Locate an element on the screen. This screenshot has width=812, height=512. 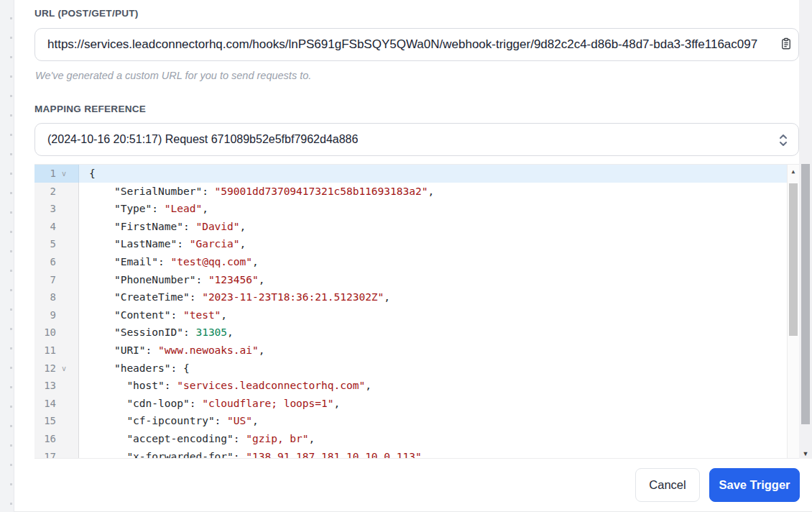
webhook-url-input is located at coordinates (417, 45).